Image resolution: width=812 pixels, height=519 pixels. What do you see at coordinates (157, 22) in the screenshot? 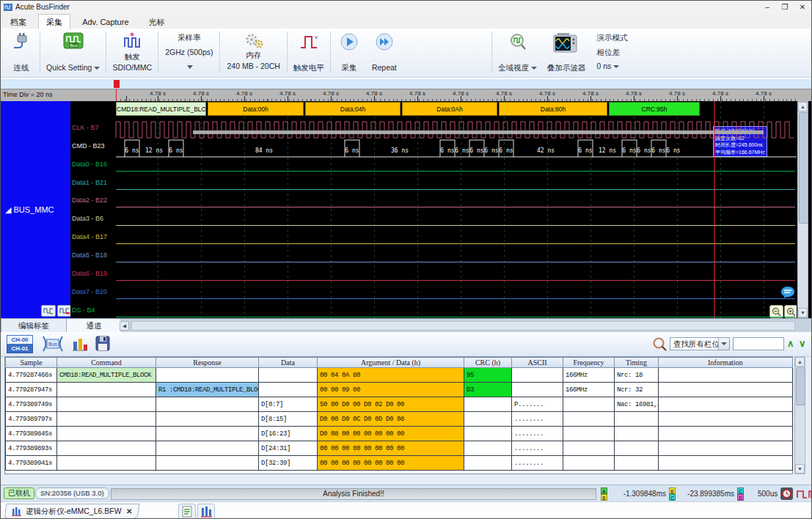
I see `tab-cursor: 光标` at bounding box center [157, 22].